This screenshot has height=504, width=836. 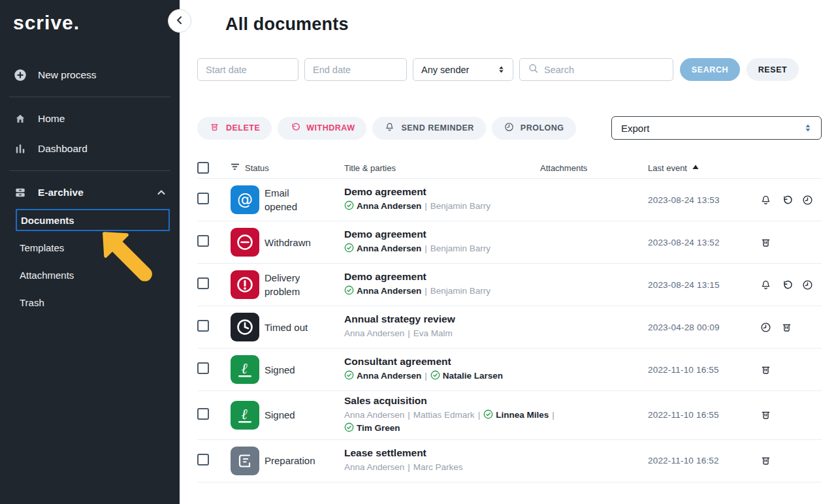 What do you see at coordinates (596, 69) in the screenshot?
I see `search-field` at bounding box center [596, 69].